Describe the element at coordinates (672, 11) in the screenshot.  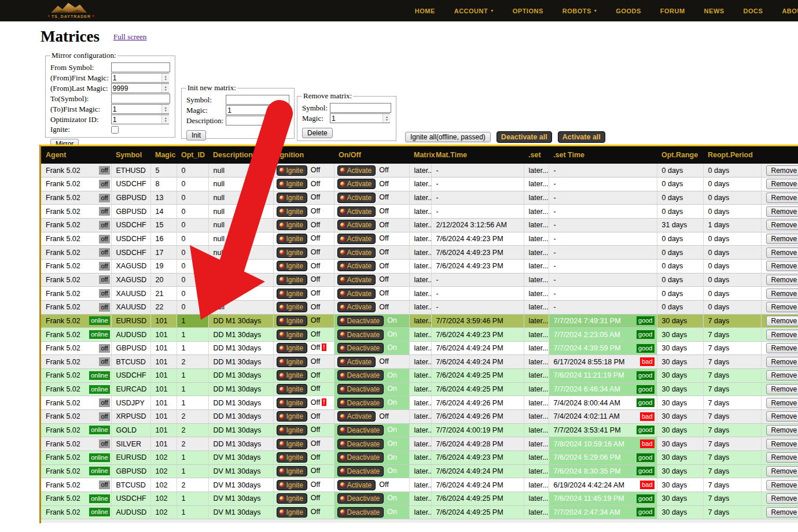
I see `nav-item-forum: FORUM` at that location.